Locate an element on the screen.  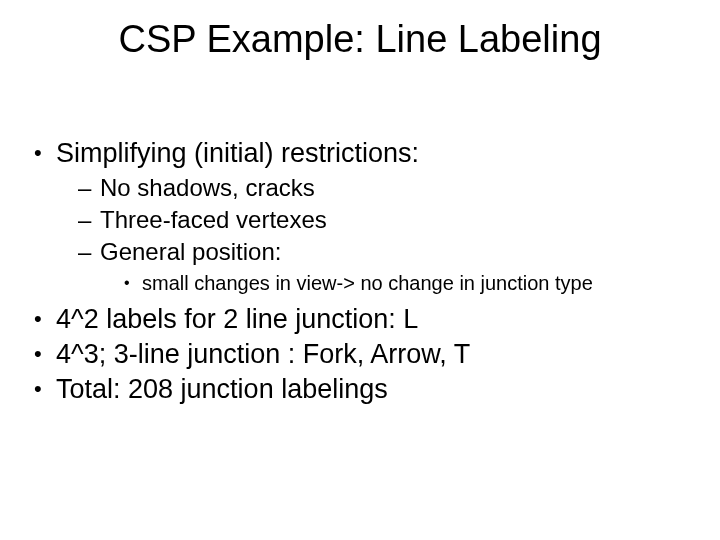
subbullet-general-position: General position: is located at coordinates (360, 252).